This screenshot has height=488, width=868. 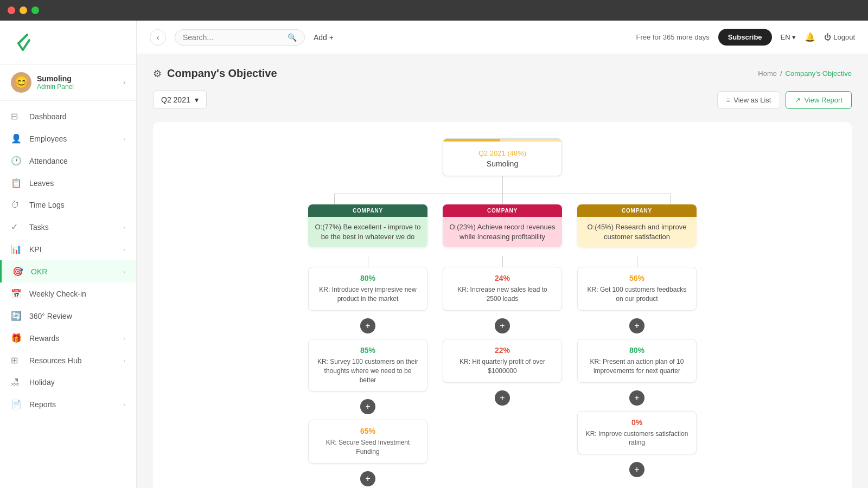 What do you see at coordinates (767, 74) in the screenshot?
I see `breadcrumb-home: Home` at bounding box center [767, 74].